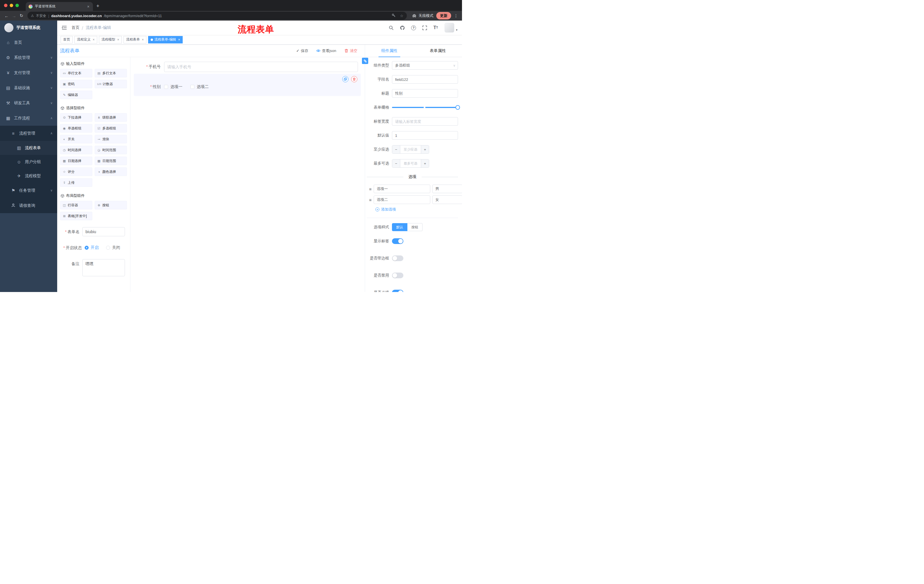 This screenshot has height=584, width=924. I want to click on sidebar-item-process-mgmt: ≡ 流程管理 ∧, so click(28, 133).